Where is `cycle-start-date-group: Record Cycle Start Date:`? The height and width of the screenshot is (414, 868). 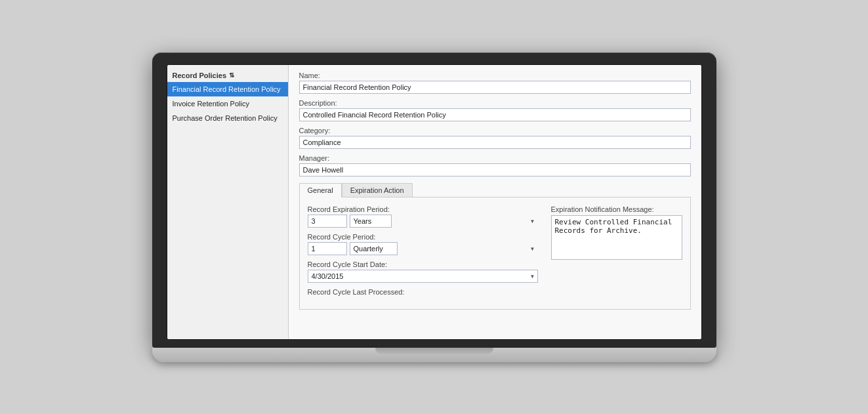 cycle-start-date-group: Record Cycle Start Date: is located at coordinates (423, 272).